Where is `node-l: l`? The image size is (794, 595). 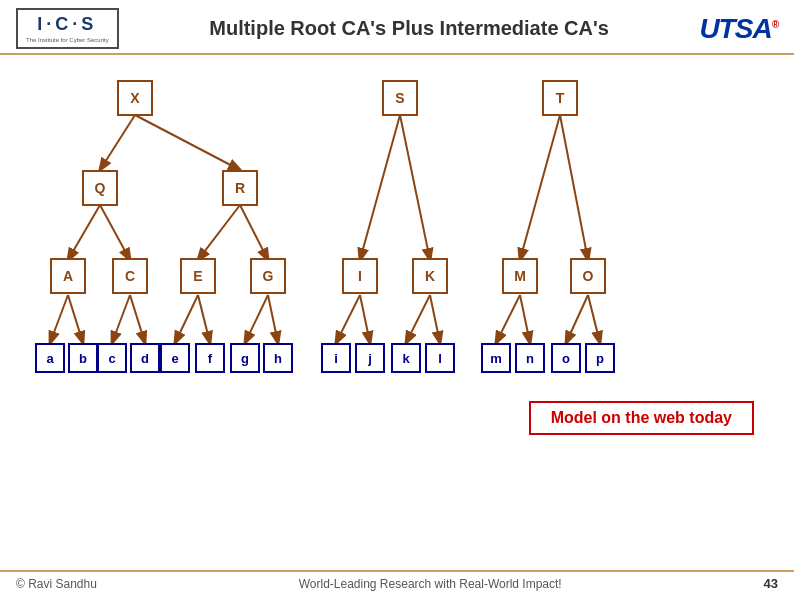
node-l: l is located at coordinates (440, 358).